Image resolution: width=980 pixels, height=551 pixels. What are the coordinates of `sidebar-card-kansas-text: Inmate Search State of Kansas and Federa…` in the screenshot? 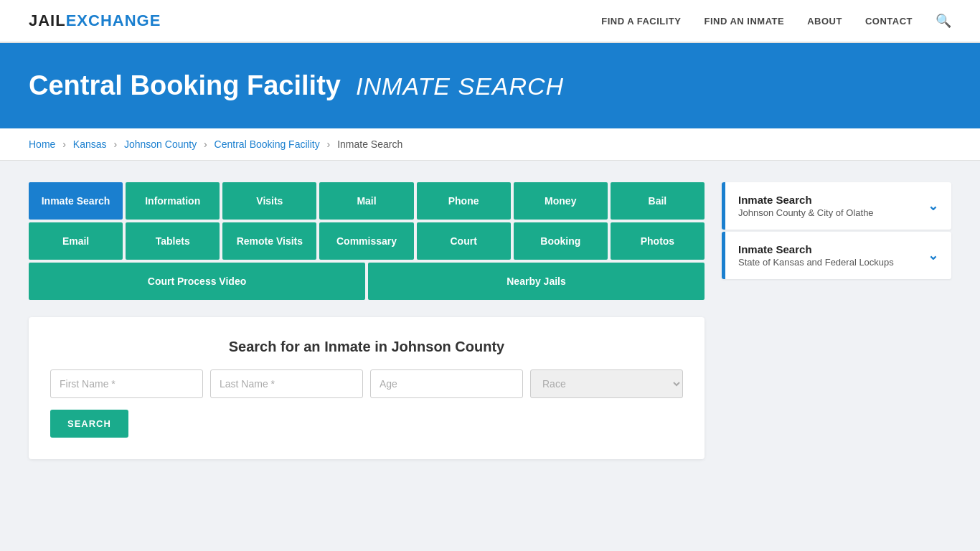 It's located at (816, 255).